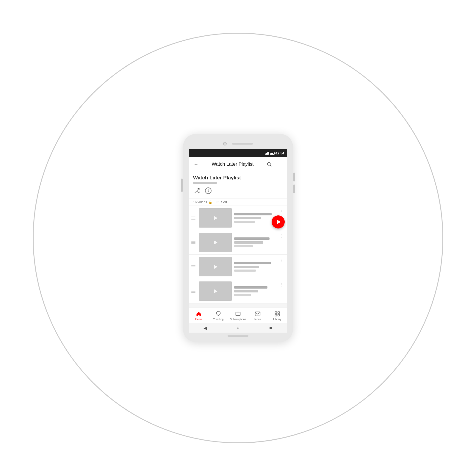 This screenshot has height=476, width=476. What do you see at coordinates (258, 319) in the screenshot?
I see `nav-inbox-label: Inbox` at bounding box center [258, 319].